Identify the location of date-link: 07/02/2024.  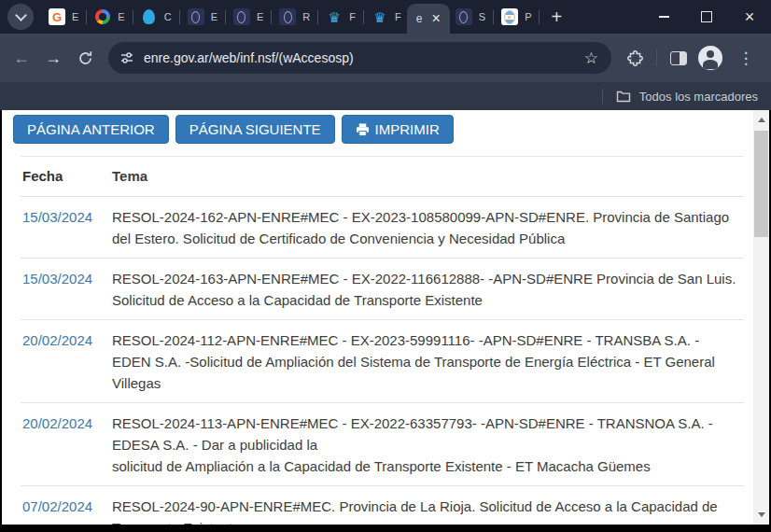
(66, 510).